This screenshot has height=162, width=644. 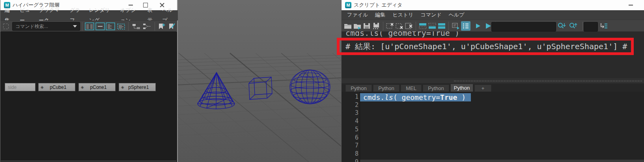 I want to click on clear-history-icon, so click(x=399, y=26).